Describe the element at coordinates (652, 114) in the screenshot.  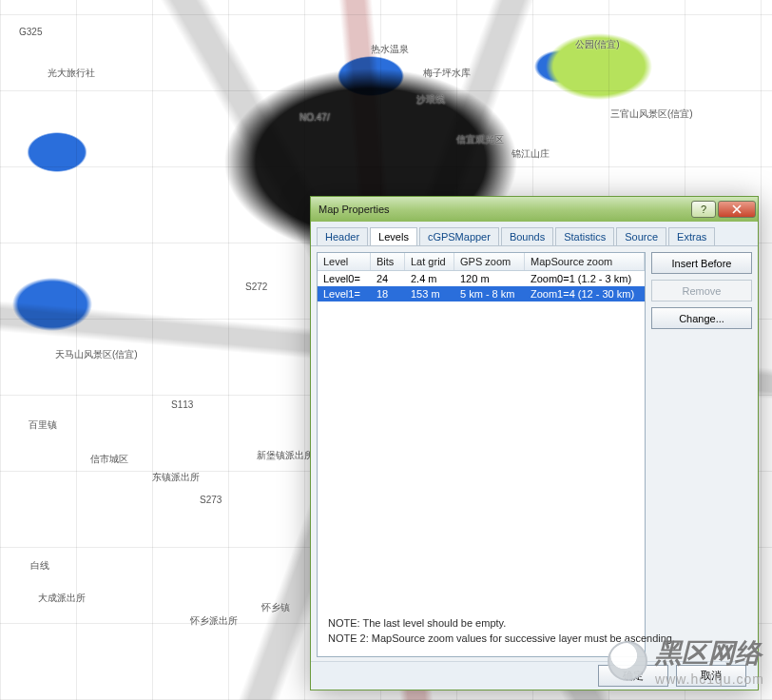
I see `map-label: 三官山风景区(信宜)` at that location.